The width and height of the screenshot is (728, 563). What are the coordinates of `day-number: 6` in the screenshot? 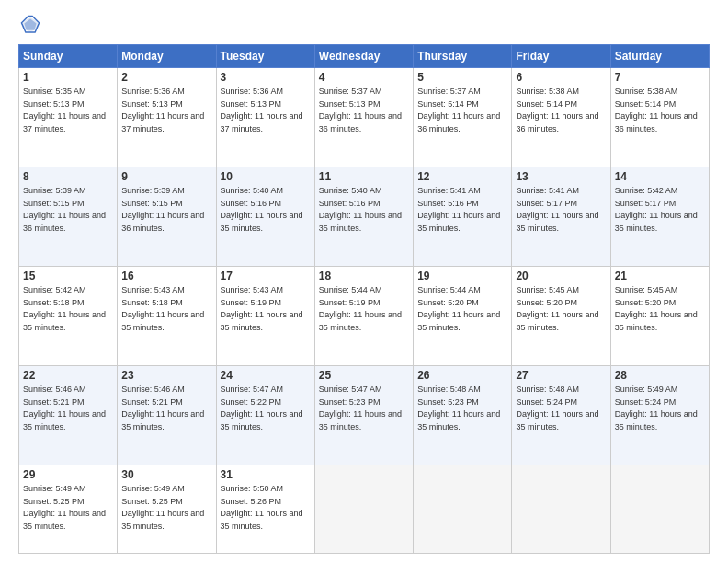 It's located at (561, 77).